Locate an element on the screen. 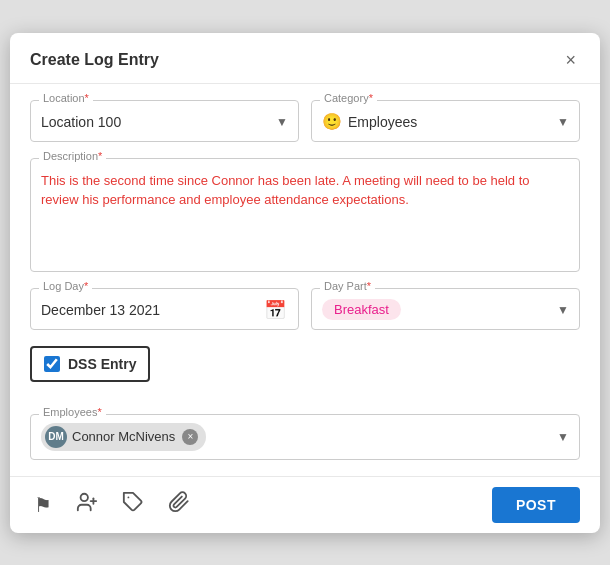  employees-label: Employees* is located at coordinates (72, 412).